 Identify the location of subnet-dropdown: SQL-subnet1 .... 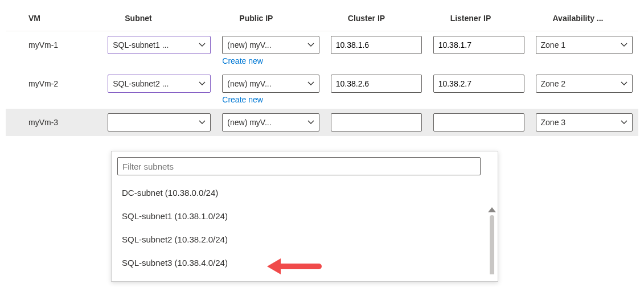
(159, 45).